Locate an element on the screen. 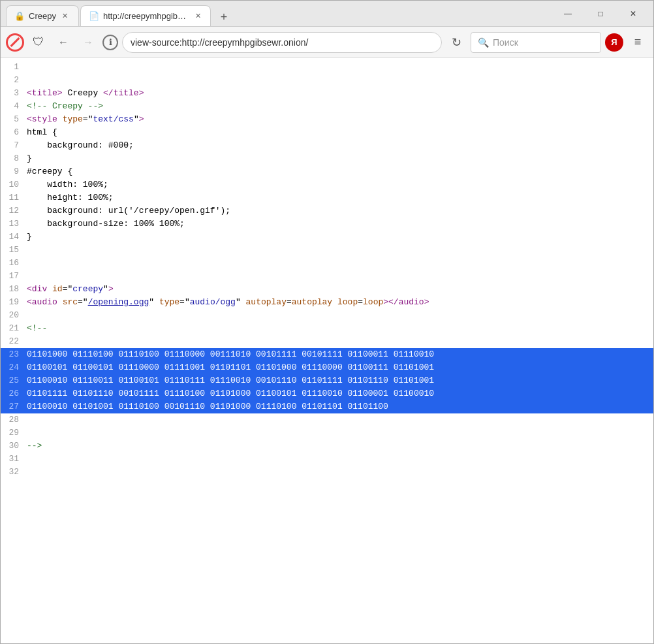  line-content: html { is located at coordinates (340, 133).